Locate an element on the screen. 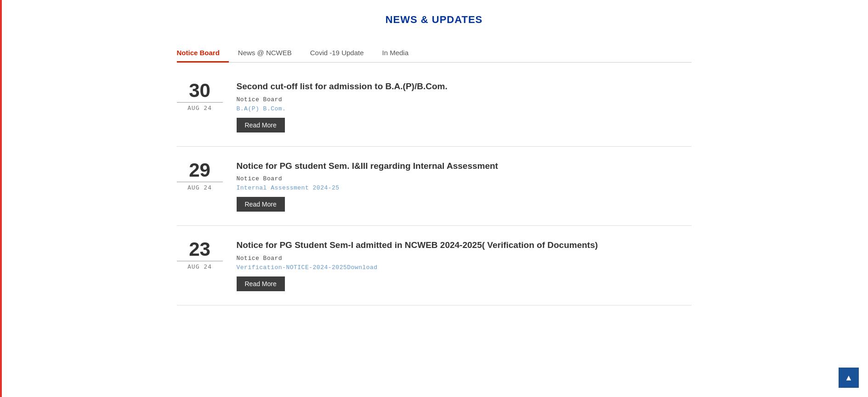 The height and width of the screenshot is (397, 868). news-tag-1: B.A(P) B.Com. is located at coordinates (464, 109).